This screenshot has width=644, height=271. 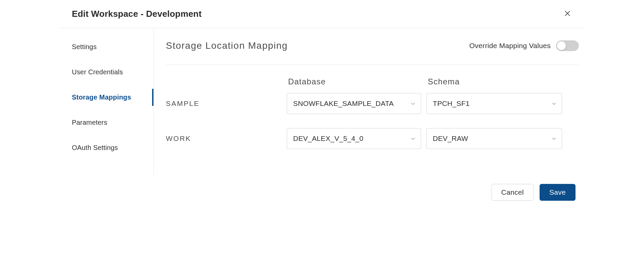 What do you see at coordinates (354, 104) in the screenshot?
I see `database-select-wrap: SNOWFLAKE_SAMPLE_DATA` at bounding box center [354, 104].